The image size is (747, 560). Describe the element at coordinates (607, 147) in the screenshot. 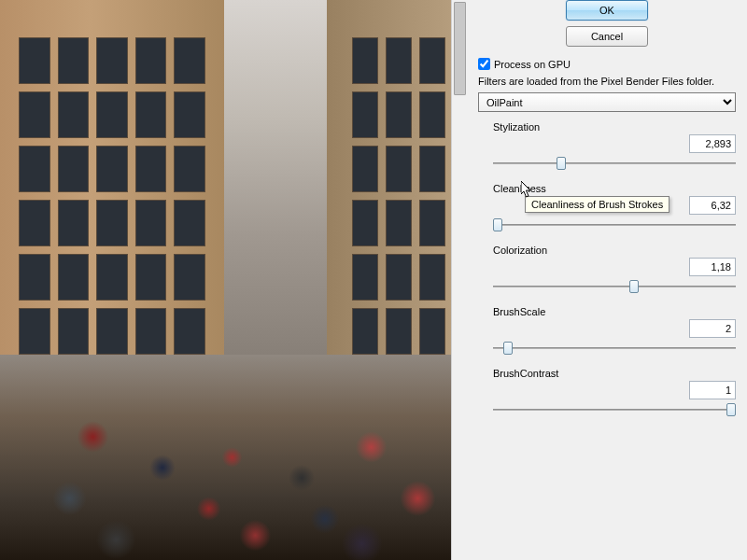

I see `param-stylization: Stylization` at that location.